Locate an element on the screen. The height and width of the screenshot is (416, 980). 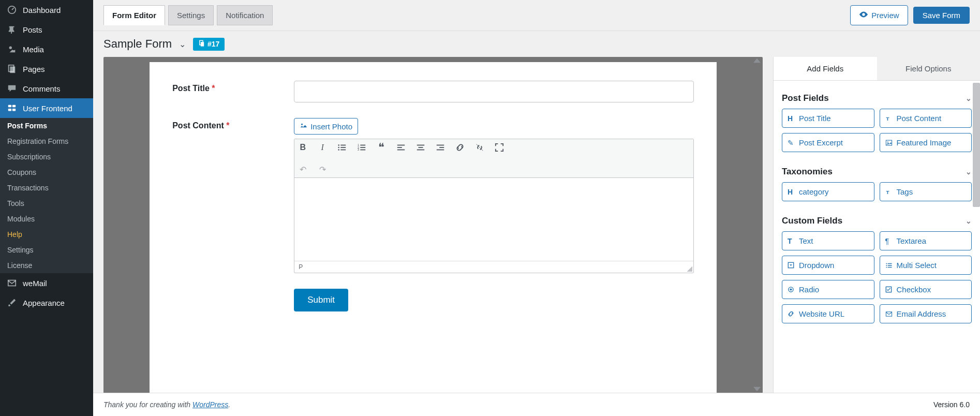
field-post-content-button: TPost Content is located at coordinates (926, 118).